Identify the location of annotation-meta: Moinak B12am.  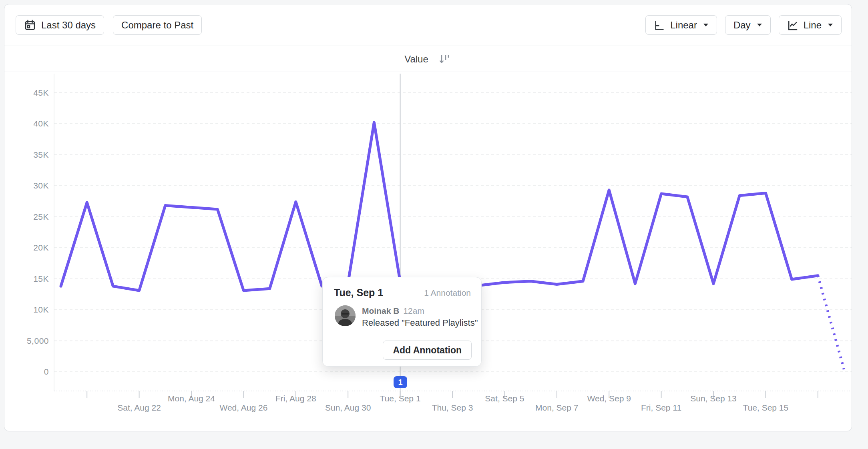
(393, 311).